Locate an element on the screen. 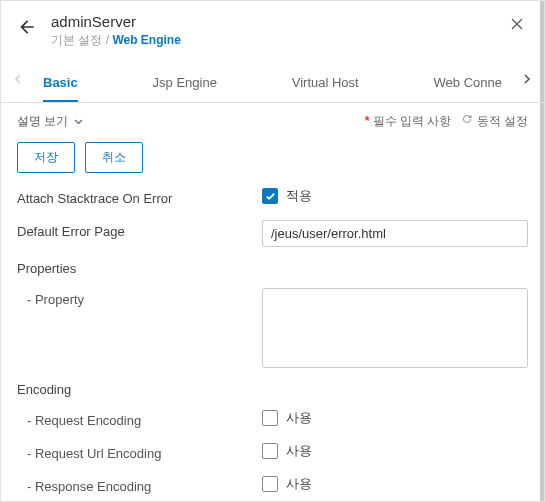 The image size is (545, 502). tabs: Basic Jsp Engine Virtual Host Web Conne is located at coordinates (272, 84).